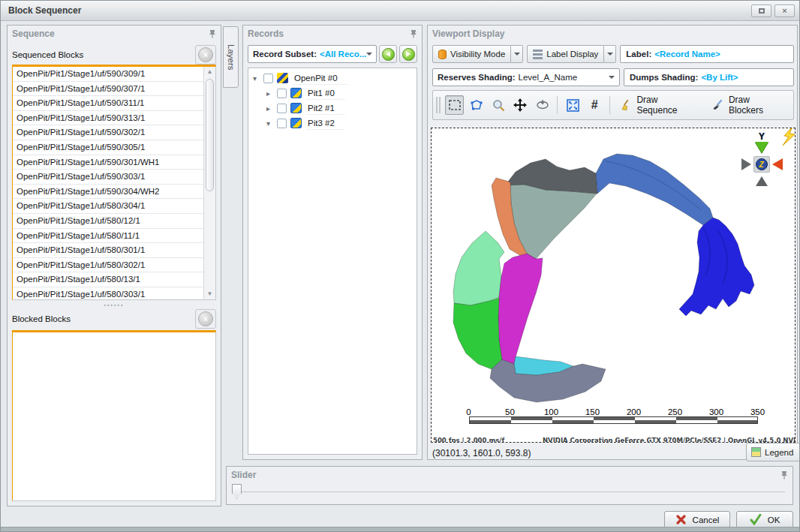  Describe the element at coordinates (788, 137) in the screenshot. I see `lightning-icon` at that location.